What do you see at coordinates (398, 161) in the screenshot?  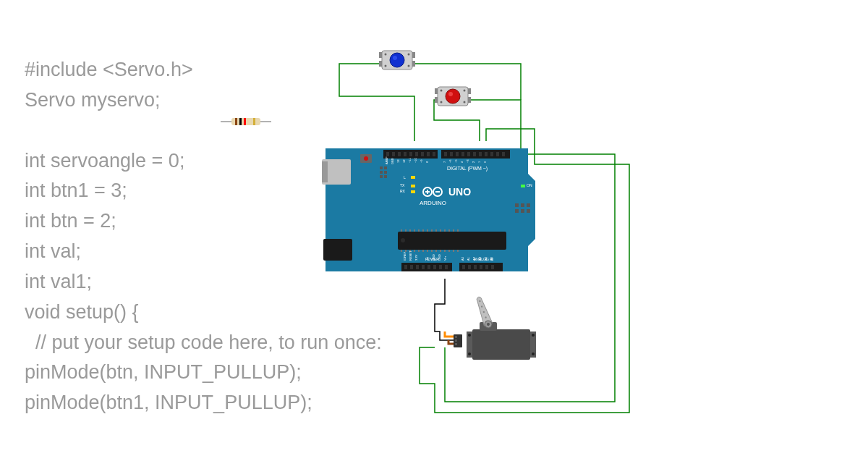 I see `svg-text: 13` at bounding box center [398, 161].